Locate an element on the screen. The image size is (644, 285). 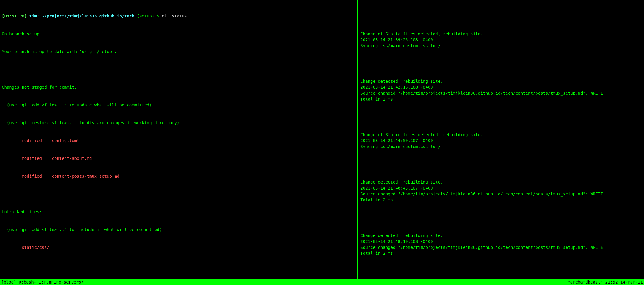
window-tab-0: 0:bash- is located at coordinates (28, 282).